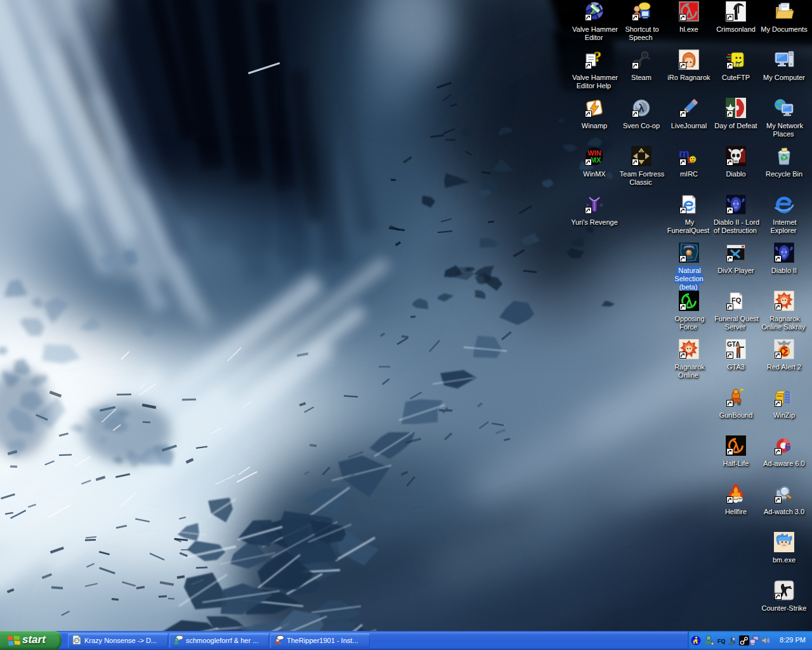  Describe the element at coordinates (737, 65) in the screenshot. I see `svg-text: 77` at that location.